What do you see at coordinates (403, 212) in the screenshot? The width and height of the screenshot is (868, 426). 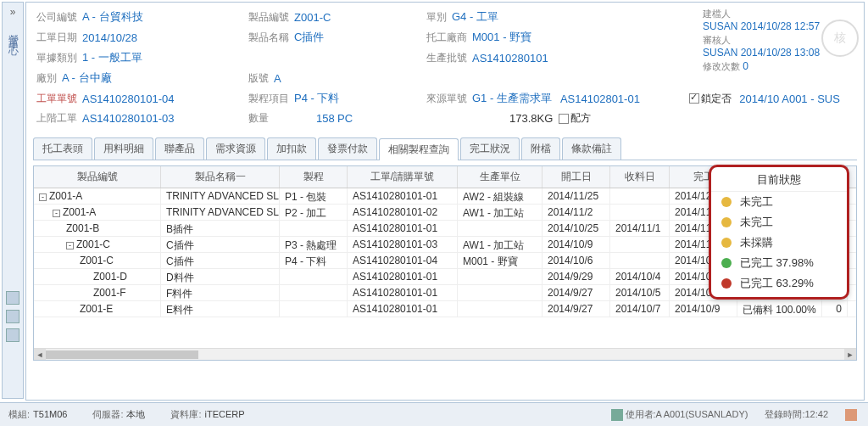 I see `grid-cell: AS1410280101-02` at bounding box center [403, 212].